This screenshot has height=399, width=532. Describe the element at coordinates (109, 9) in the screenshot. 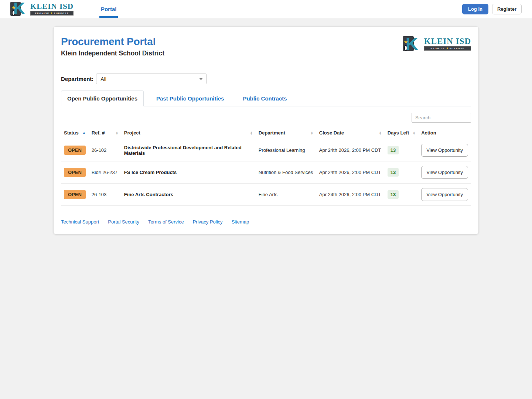

I see `navbar-links: Portal` at that location.